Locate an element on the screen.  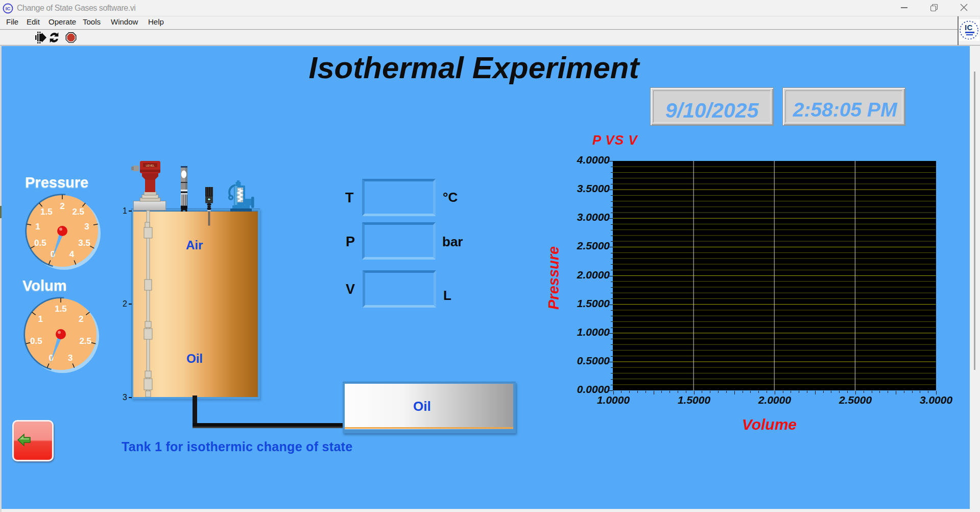
svg-text: C is located at coordinates (970, 28).